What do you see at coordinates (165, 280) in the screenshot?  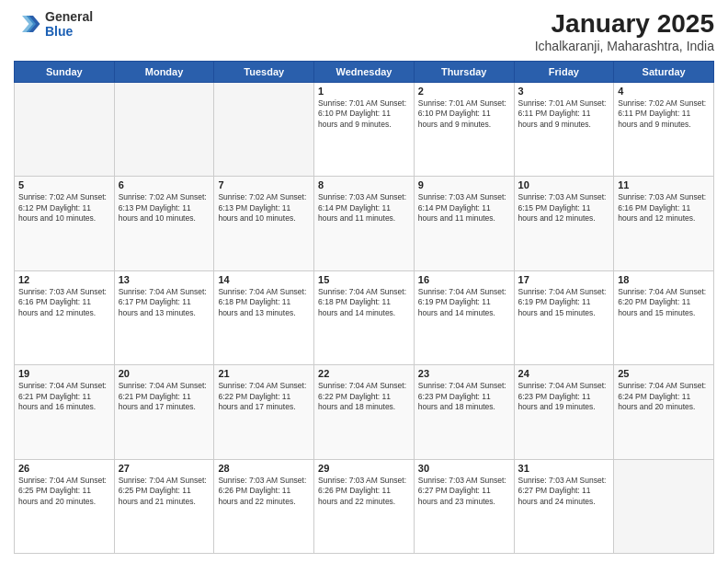 I see `day-number: 13` at bounding box center [165, 280].